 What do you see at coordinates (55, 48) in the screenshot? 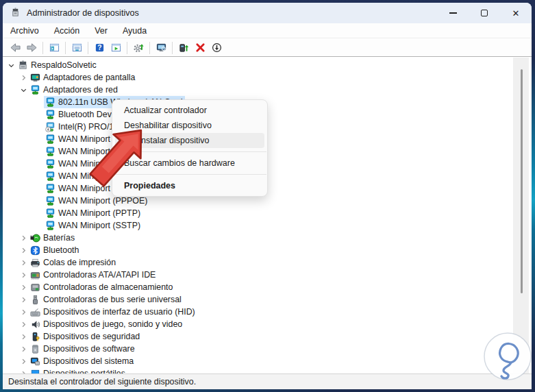
I see `console-tree-icon` at bounding box center [55, 48].